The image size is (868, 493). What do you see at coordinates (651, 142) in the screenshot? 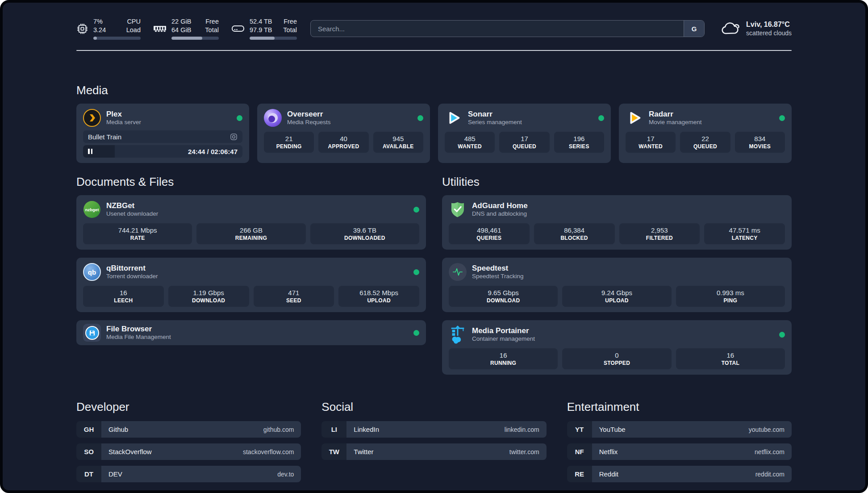
I see `stat-box: 17WANTED` at bounding box center [651, 142].